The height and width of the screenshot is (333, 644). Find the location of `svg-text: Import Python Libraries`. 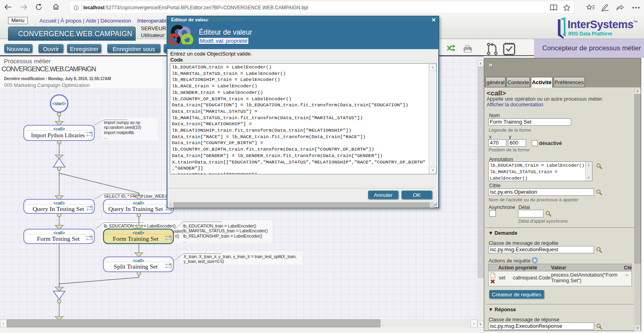

svg-text: Import Python Libraries is located at coordinates (58, 135).